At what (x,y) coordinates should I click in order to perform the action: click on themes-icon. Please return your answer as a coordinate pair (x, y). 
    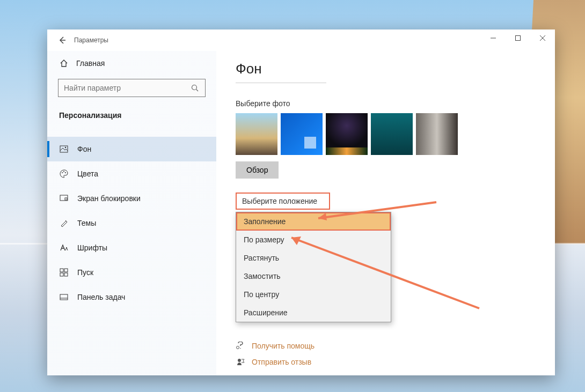
    Looking at the image, I should click on (64, 223).